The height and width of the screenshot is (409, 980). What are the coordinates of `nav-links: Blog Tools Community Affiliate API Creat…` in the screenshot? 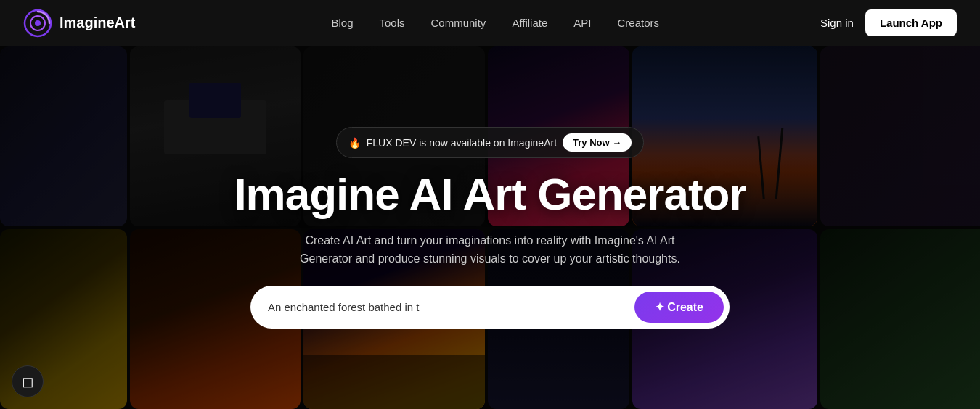 It's located at (495, 23).